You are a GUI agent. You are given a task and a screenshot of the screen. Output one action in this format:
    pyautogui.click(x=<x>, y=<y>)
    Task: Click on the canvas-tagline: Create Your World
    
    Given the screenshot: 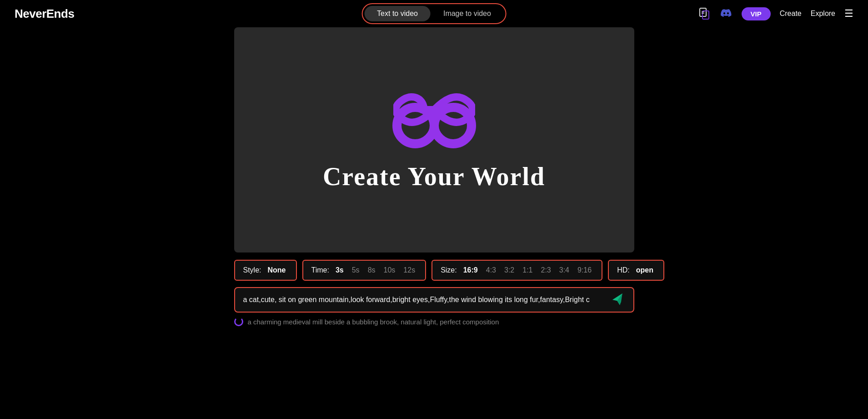 What is the action you would take?
    pyautogui.click(x=434, y=177)
    